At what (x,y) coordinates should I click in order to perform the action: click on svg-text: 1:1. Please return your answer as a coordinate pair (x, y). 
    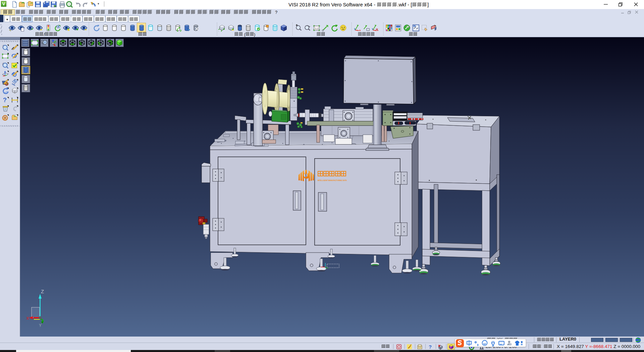
    Looking at the image, I should click on (317, 28).